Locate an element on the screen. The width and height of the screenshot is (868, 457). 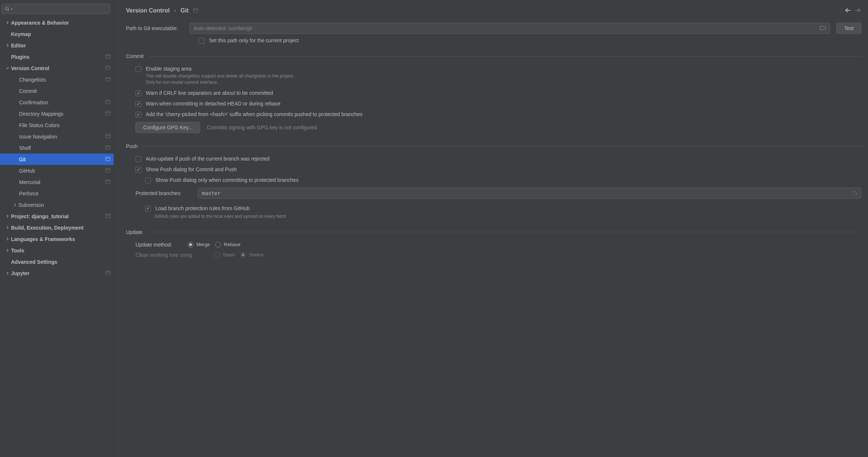
sidebar-item-jupyter: Jupyter is located at coordinates (57, 273).